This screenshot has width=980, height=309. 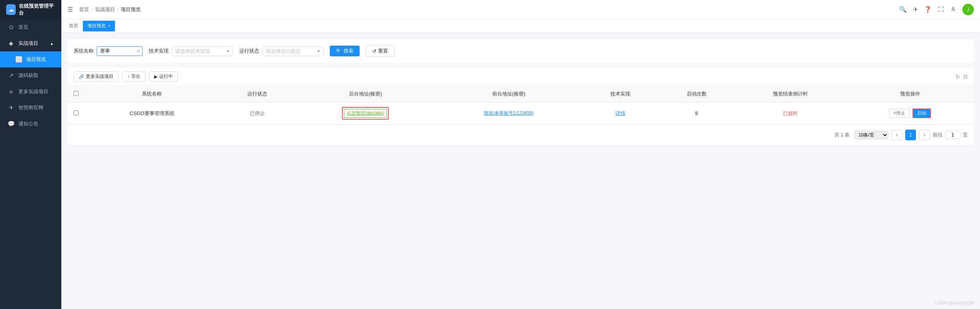 I want to click on row-launch-count: 8, so click(x=696, y=113).